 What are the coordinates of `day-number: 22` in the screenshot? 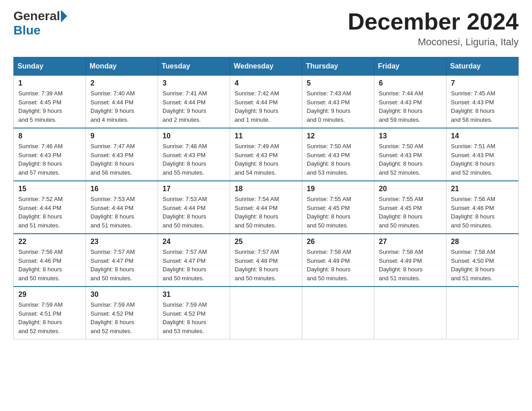 It's located at (50, 242).